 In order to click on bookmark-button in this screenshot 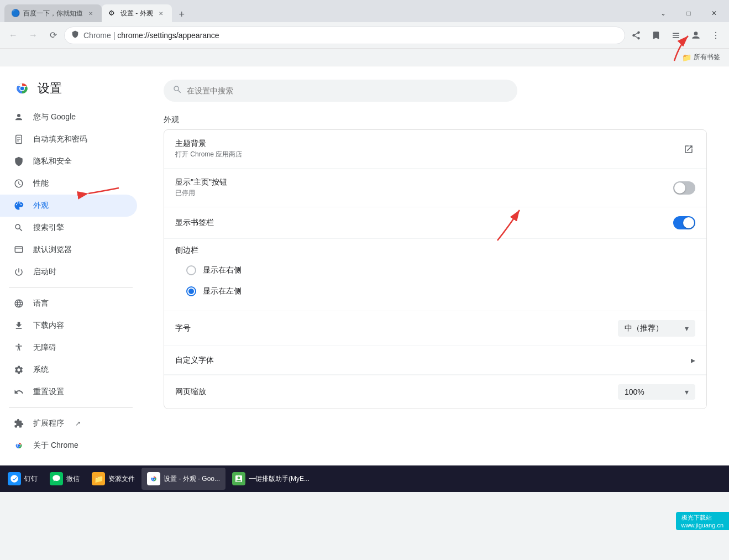, I will do `click(656, 35)`.